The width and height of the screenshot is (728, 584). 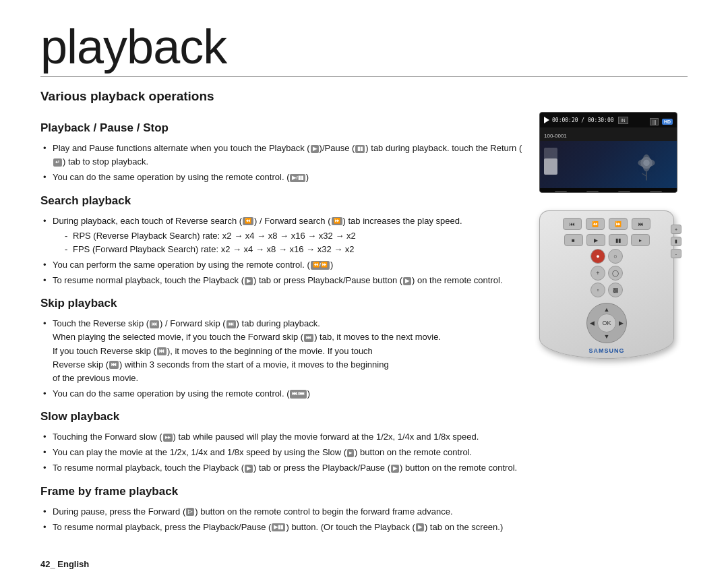 What do you see at coordinates (283, 452) in the screenshot?
I see `list-slow-playback: Touching the Forward slow (▸▸) tab while…` at bounding box center [283, 452].